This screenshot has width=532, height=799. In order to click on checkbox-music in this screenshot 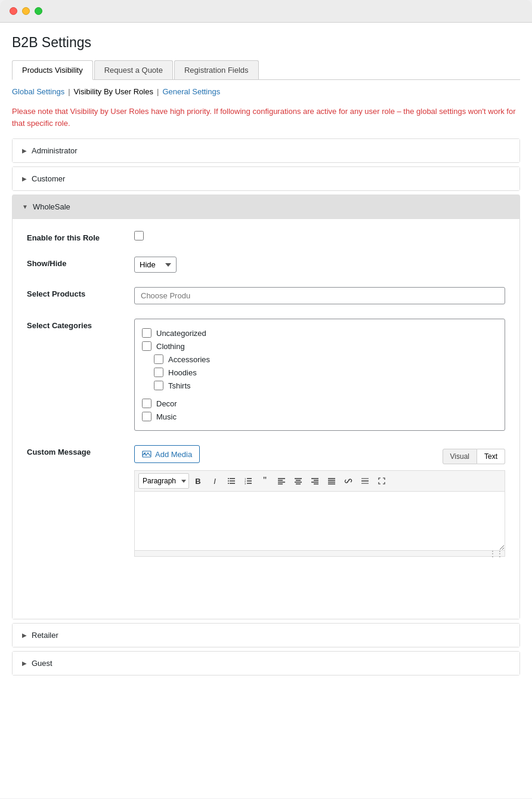, I will do `click(147, 417)`.